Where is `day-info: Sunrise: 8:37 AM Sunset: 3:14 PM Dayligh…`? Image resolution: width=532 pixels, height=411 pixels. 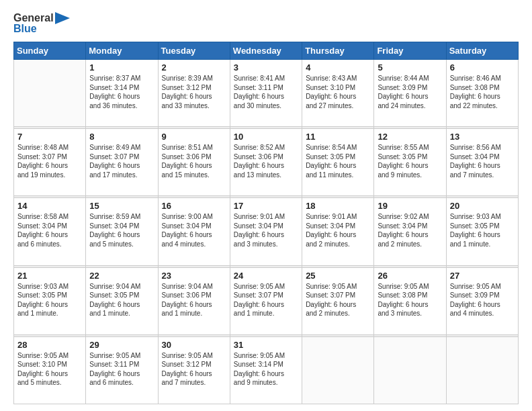 day-info: Sunrise: 8:37 AM Sunset: 3:14 PM Dayligh… is located at coordinates (122, 92).